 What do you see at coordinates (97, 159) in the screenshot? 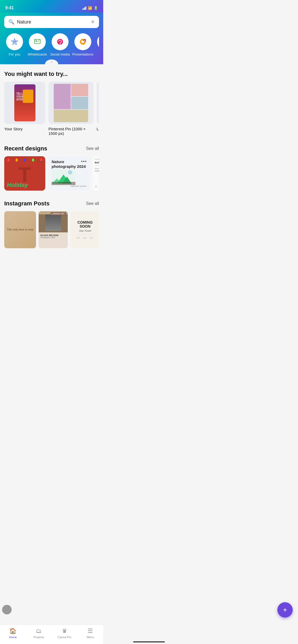
I see `portfolio-tag: PORTFOLIO` at bounding box center [97, 159].